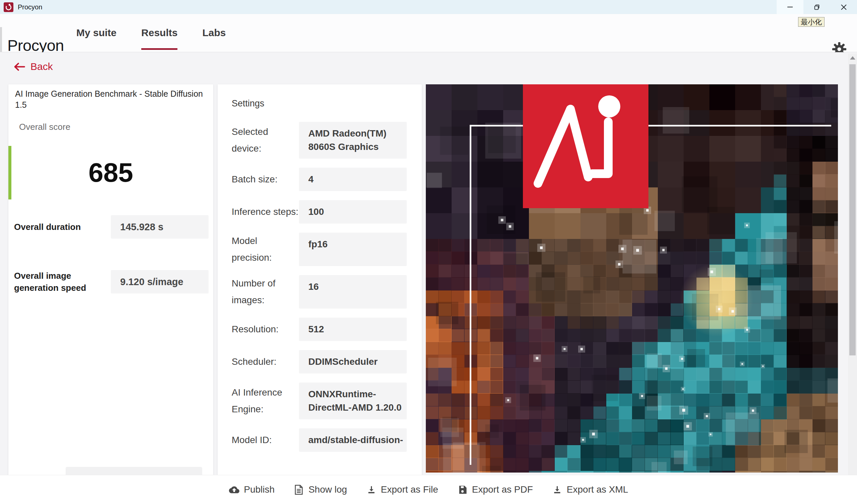  What do you see at coordinates (353, 140) in the screenshot?
I see `settings-value: AMD Radeon(TM) 8060S Graphics` at bounding box center [353, 140].